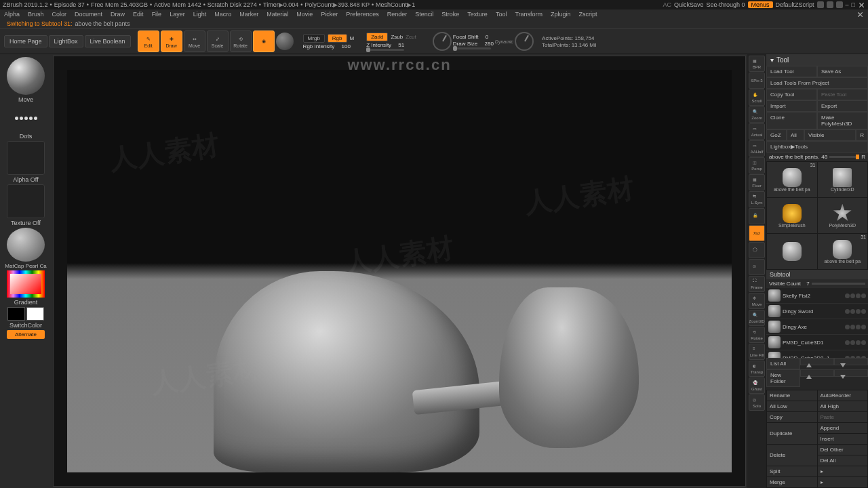  I want to click on move-mode-button: ⇔Move, so click(195, 41).